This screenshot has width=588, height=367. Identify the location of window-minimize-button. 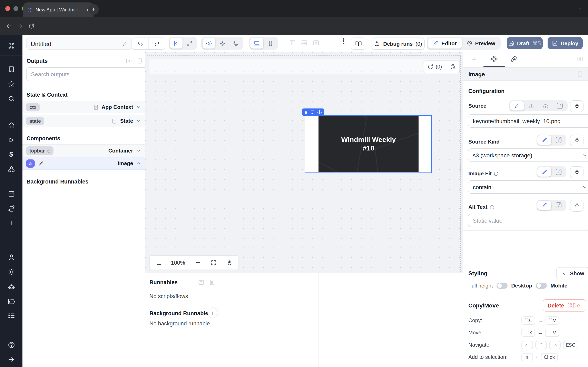
(16, 8).